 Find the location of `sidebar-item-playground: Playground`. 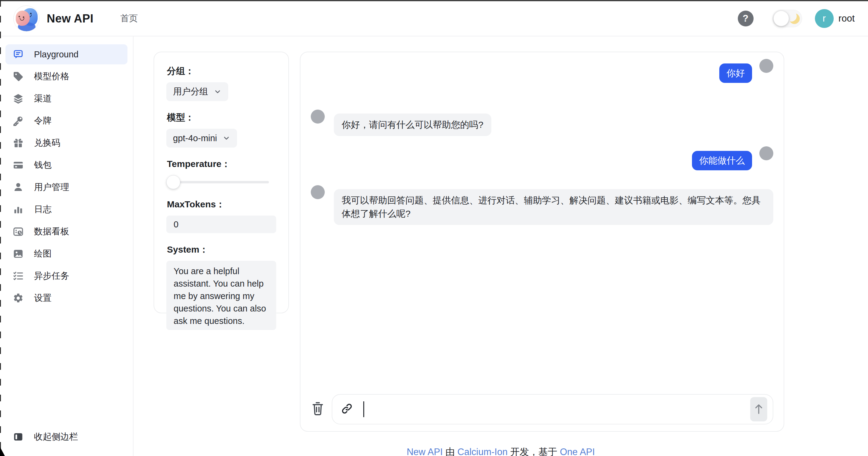

sidebar-item-playground: Playground is located at coordinates (66, 55).